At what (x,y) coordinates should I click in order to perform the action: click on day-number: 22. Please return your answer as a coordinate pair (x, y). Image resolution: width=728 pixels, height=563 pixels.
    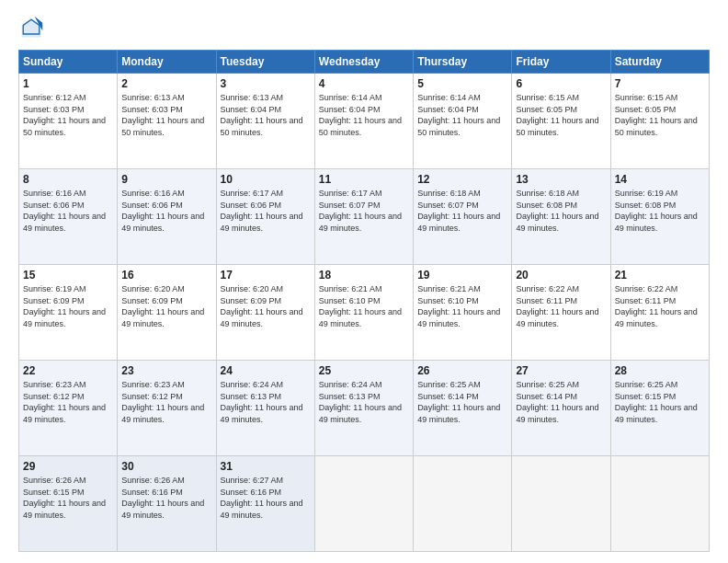
    Looking at the image, I should click on (68, 371).